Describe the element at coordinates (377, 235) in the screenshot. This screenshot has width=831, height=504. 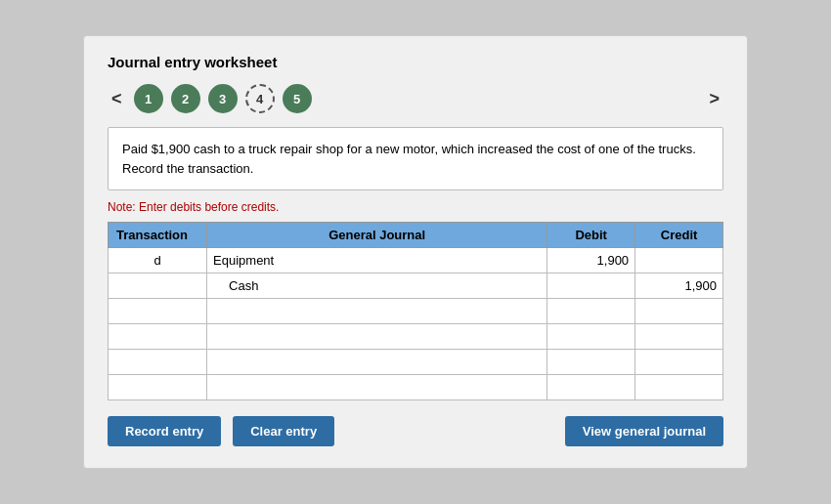
I see `header-general-journal: General Journal` at that location.